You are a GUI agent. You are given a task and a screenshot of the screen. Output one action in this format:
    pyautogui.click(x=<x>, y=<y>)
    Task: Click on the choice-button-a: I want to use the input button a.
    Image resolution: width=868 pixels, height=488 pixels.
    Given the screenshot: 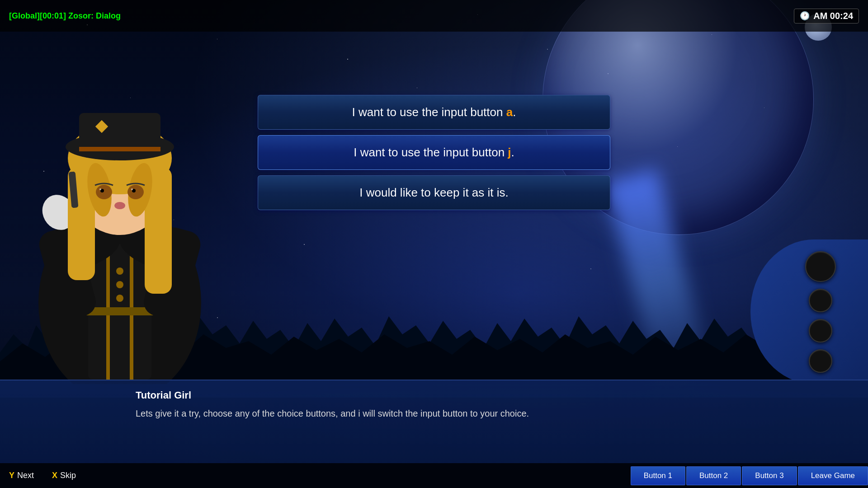 What is the action you would take?
    pyautogui.click(x=434, y=112)
    